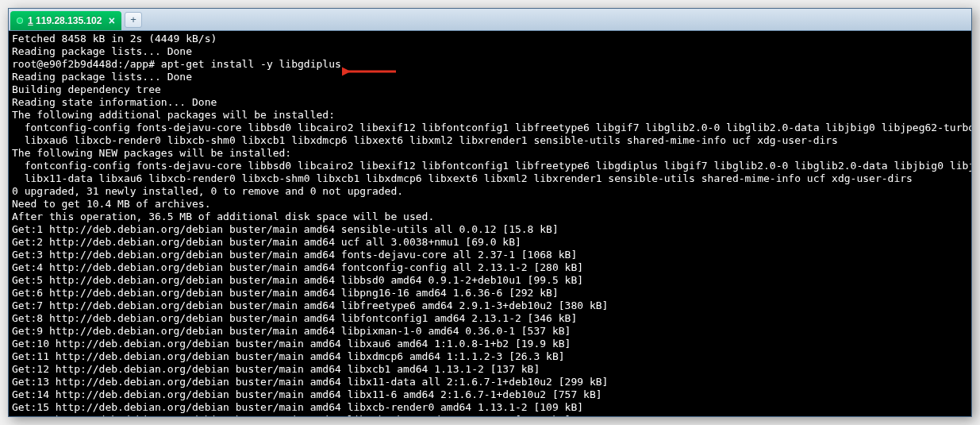 The height and width of the screenshot is (425, 980). What do you see at coordinates (490, 242) in the screenshot?
I see `terminal-line: Get:2 http://deb.debian.org/debian buste…` at bounding box center [490, 242].